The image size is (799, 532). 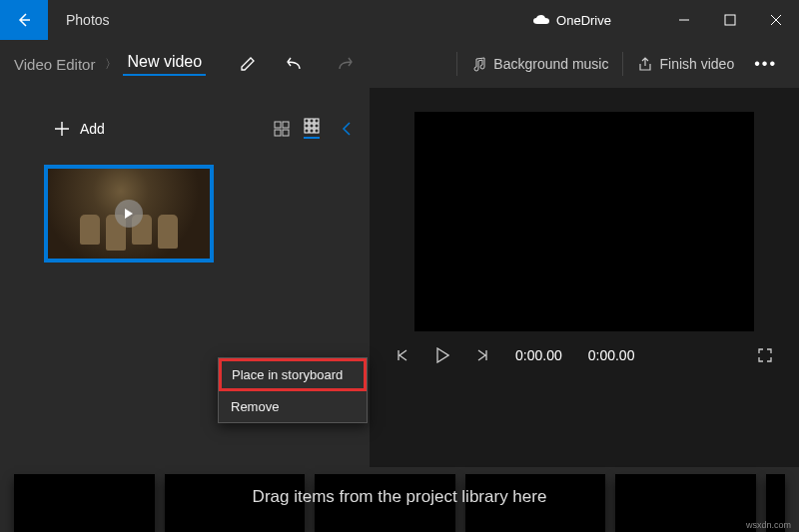 What do you see at coordinates (402, 355) in the screenshot?
I see `prev-frame-button` at bounding box center [402, 355].